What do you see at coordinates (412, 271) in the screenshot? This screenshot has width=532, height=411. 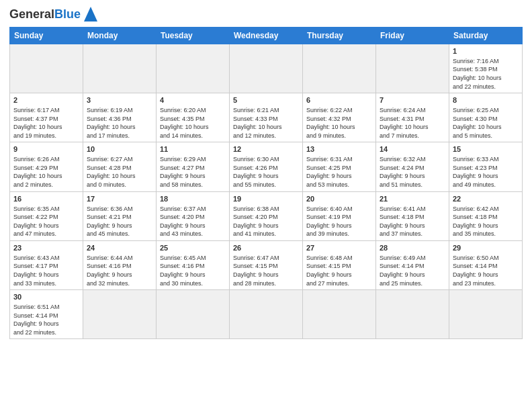 I see `day-info: Sunrise: 6:49 AM Sunset: 4:14 PM Dayligh…` at bounding box center [412, 271].